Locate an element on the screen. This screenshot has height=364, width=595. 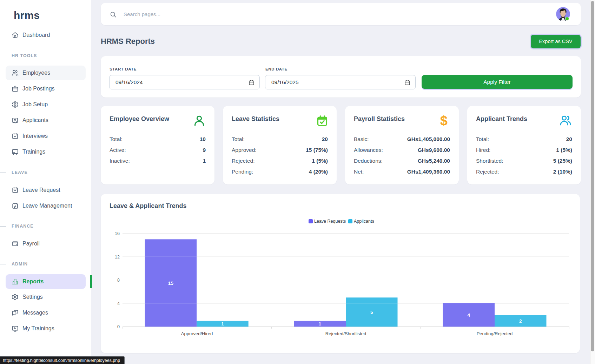
svg-text: 8 is located at coordinates (119, 280).